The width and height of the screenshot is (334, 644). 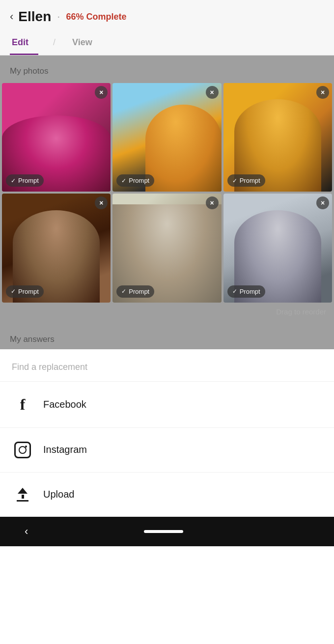 What do you see at coordinates (167, 314) in the screenshot?
I see `drag-hint: Drag to reorder` at bounding box center [167, 314].